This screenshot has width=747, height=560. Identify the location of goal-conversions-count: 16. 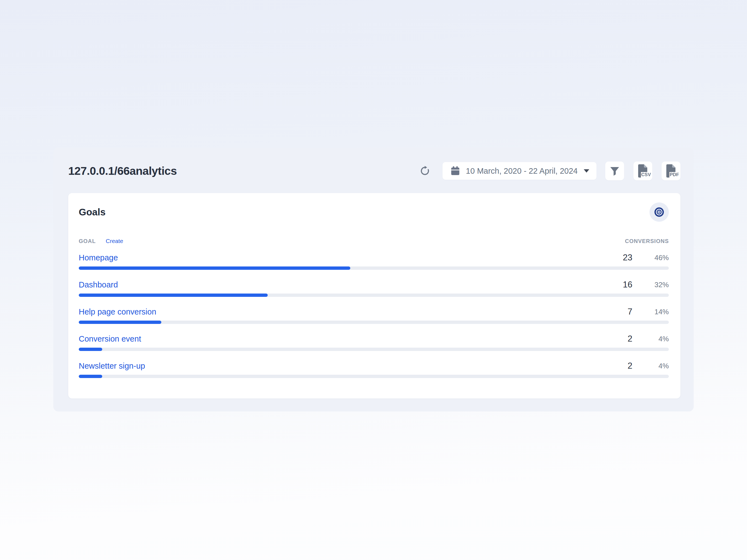
(616, 285).